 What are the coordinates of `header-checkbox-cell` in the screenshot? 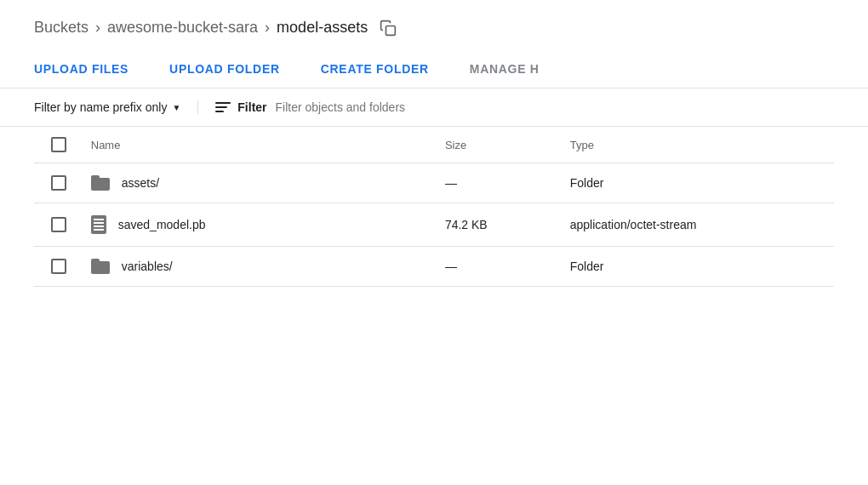 It's located at (60, 145).